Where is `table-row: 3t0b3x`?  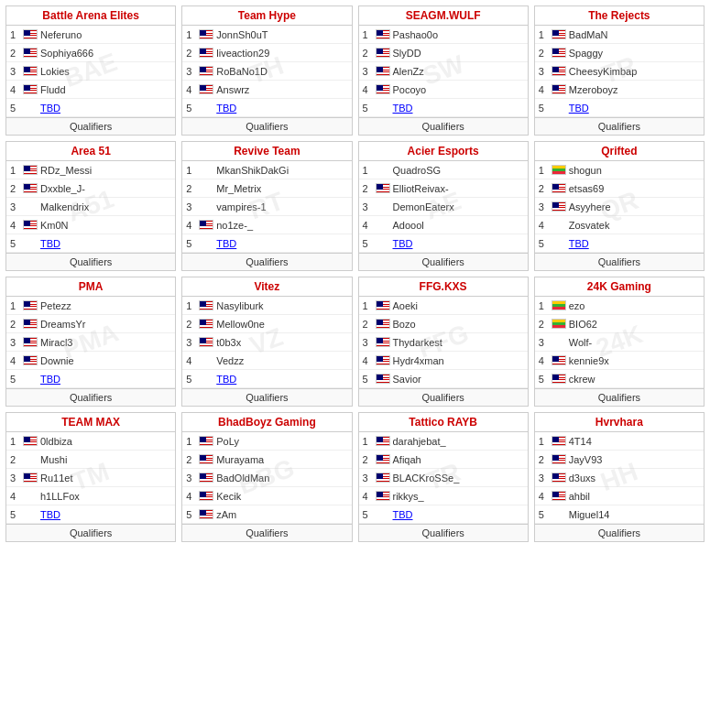 table-row: 3t0b3x is located at coordinates (267, 342).